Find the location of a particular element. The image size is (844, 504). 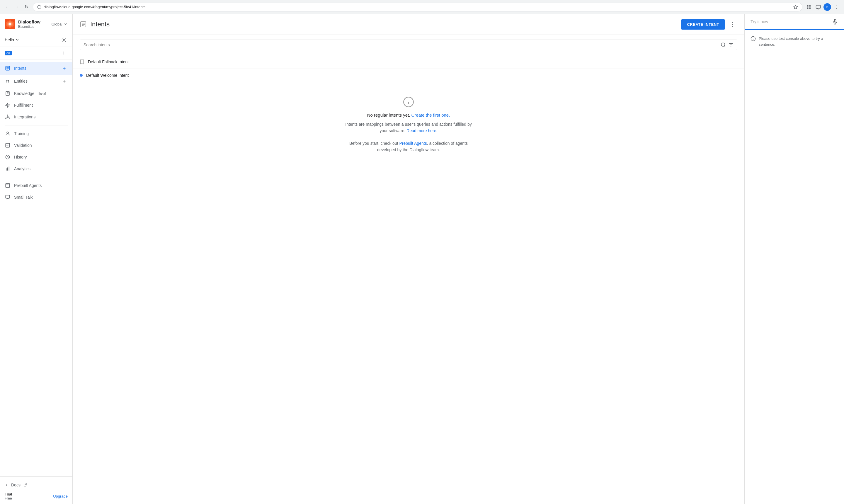

create-first-link: Create the first one. is located at coordinates (431, 115).